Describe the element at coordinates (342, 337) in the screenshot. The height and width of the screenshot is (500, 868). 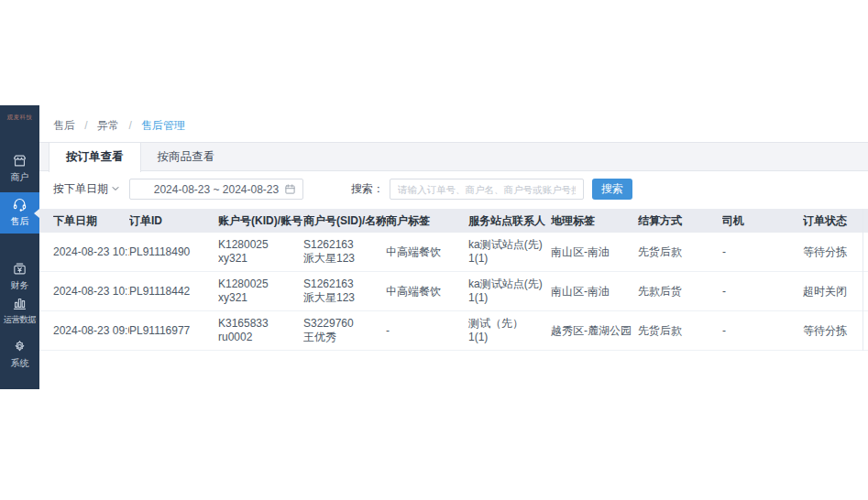
I see `merchant-name: 王优秀` at that location.